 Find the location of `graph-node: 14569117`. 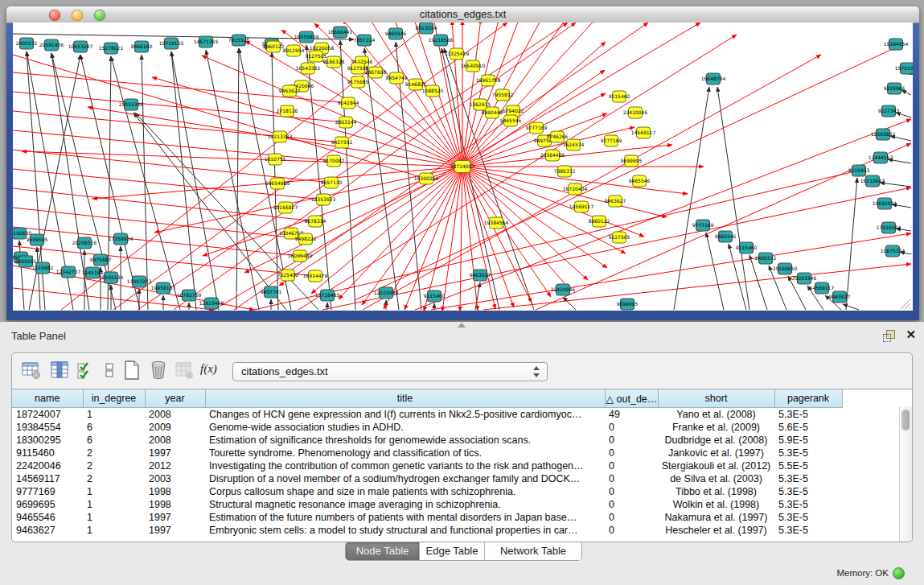

graph-node: 14569117 is located at coordinates (582, 207).